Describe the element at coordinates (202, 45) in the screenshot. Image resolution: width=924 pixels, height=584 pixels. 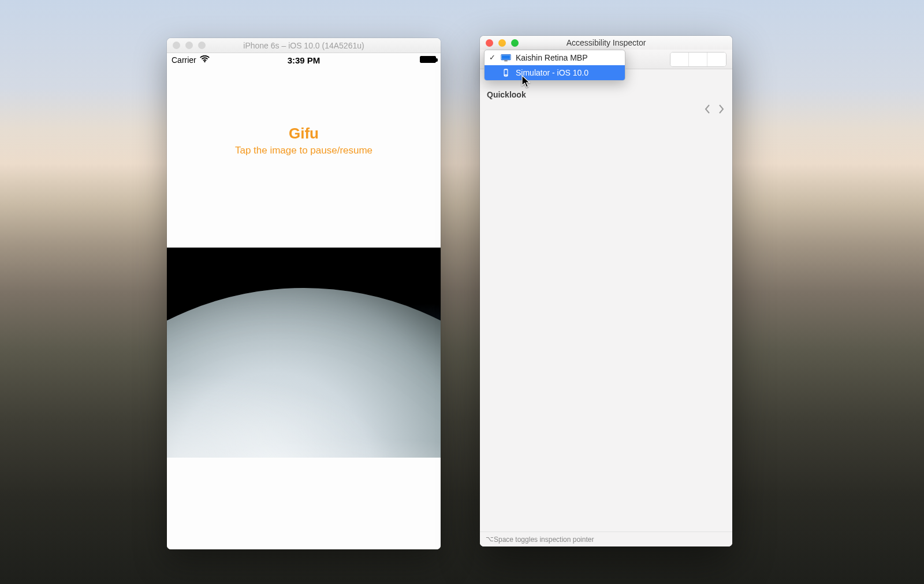
I see `zoom-icon` at that location.